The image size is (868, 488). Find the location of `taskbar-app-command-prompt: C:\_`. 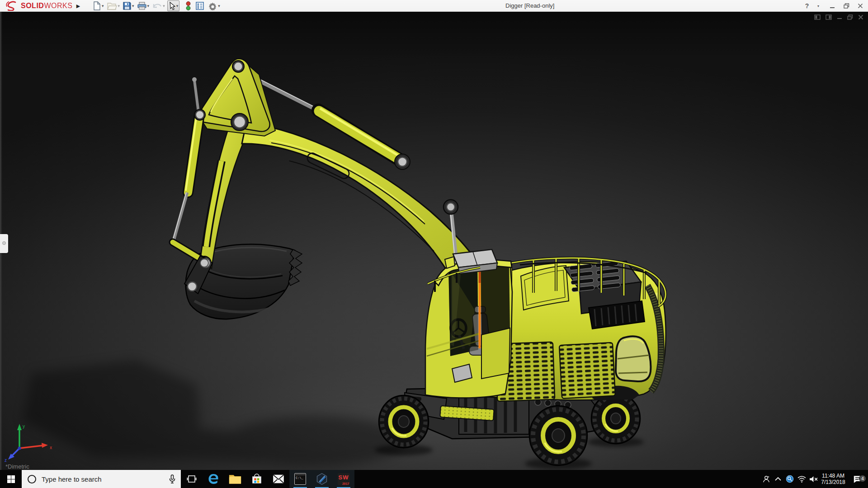

taskbar-app-command-prompt: C:\_ is located at coordinates (300, 479).